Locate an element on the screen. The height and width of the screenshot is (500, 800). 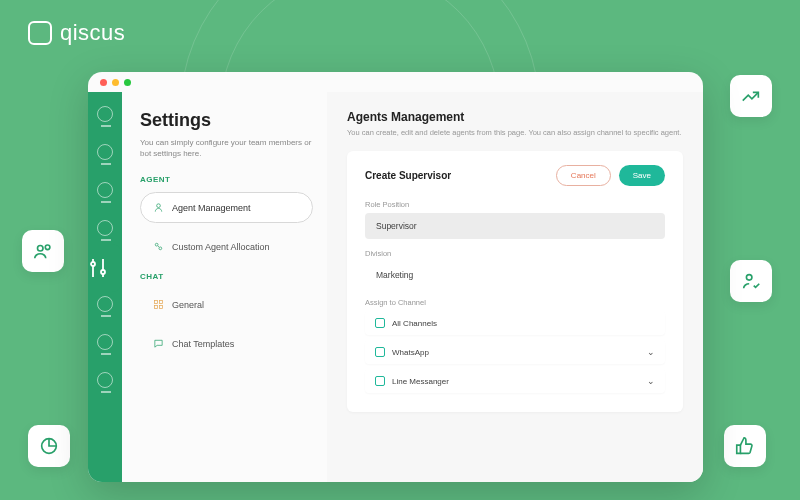
nav-label: General is located at coordinates (188, 305).